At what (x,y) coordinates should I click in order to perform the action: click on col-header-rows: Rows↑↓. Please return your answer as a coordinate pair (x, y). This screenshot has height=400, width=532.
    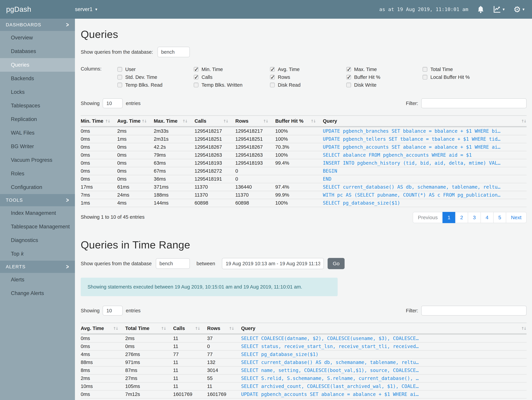
    Looking at the image, I should click on (255, 121).